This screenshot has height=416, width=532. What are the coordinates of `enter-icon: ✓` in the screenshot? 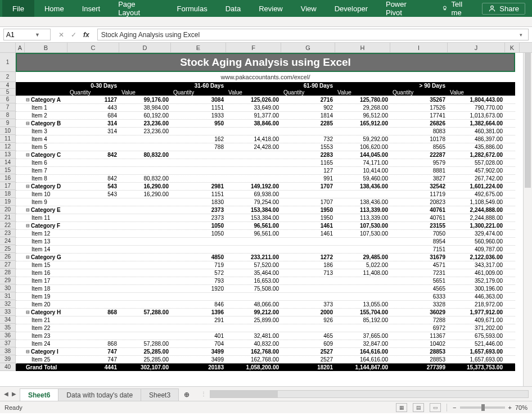 It's located at (74, 35).